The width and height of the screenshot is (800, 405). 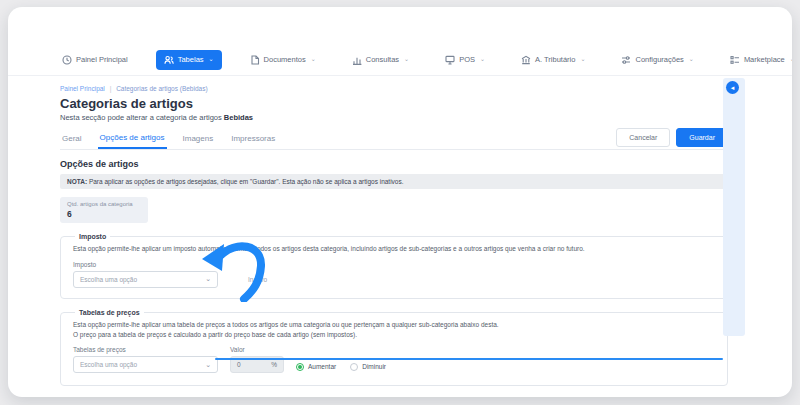 What do you see at coordinates (659, 60) in the screenshot?
I see `nav-label: Configurações` at bounding box center [659, 60].